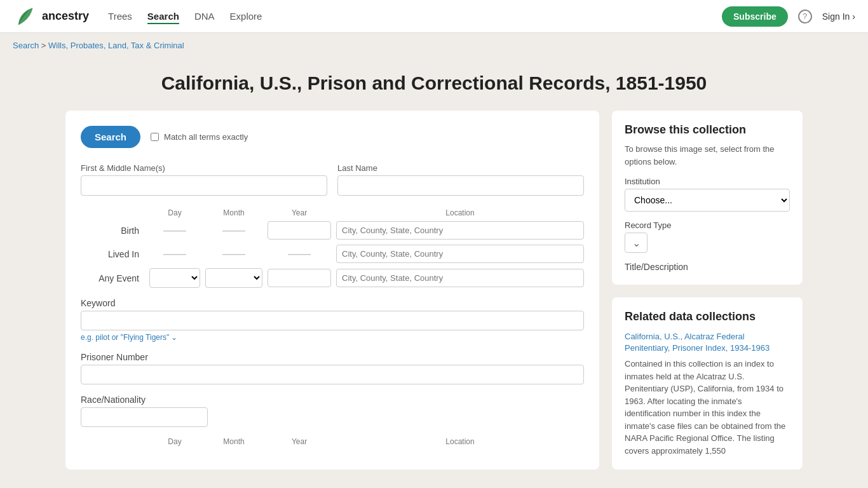 This screenshot has height=488, width=868. Describe the element at coordinates (707, 243) in the screenshot. I see `record-type-area: ⌄` at that location.